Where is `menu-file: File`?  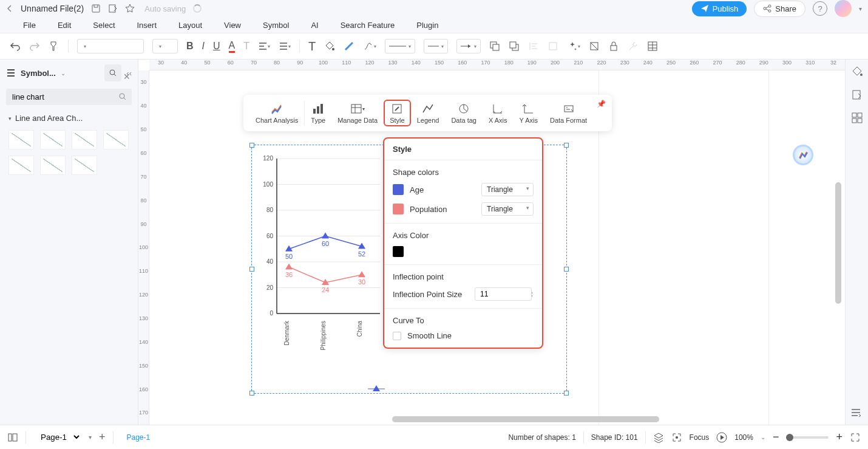 menu-file: File is located at coordinates (29, 26).